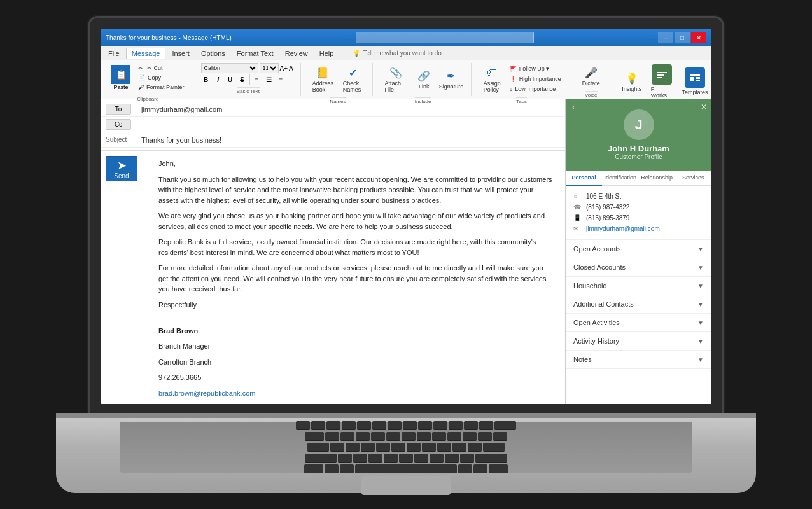 The height and width of the screenshot is (509, 812). I want to click on menu-options: Options, so click(213, 53).